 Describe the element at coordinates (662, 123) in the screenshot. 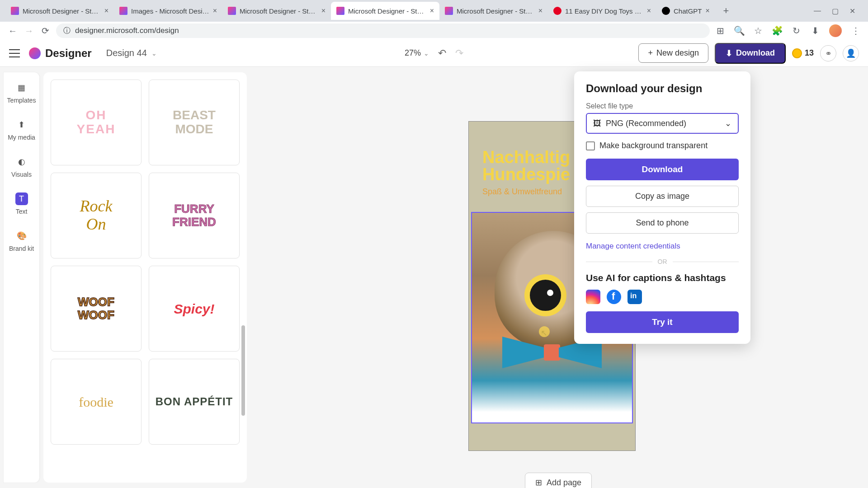

I see `file-type-select: 🖼 PNG (Recommended) ⌄` at that location.